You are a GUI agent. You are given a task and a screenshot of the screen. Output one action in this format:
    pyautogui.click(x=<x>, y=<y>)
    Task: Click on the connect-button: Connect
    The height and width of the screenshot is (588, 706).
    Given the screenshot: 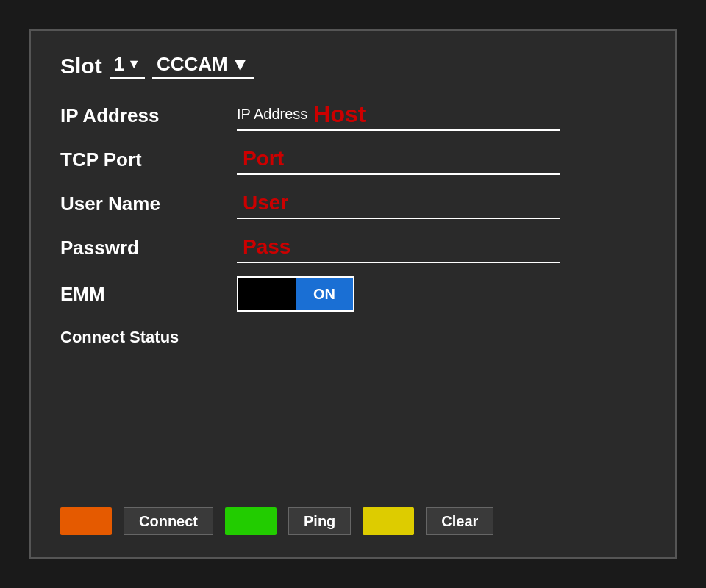 What is the action you would take?
    pyautogui.click(x=168, y=521)
    